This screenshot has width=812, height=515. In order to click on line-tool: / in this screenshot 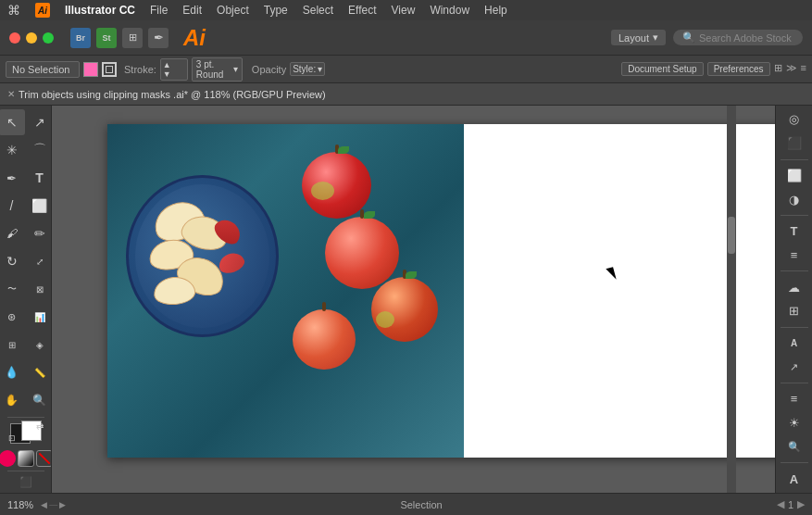, I will do `click(13, 206)`.